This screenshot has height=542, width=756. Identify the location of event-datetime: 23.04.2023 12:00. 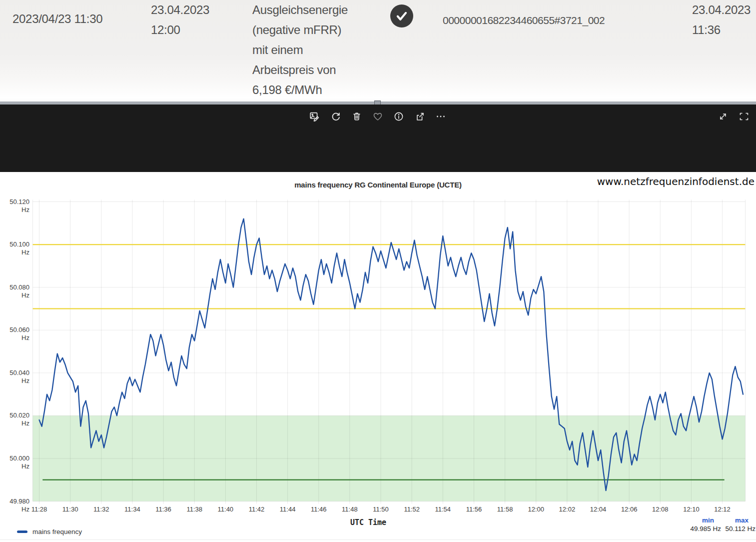
(180, 20).